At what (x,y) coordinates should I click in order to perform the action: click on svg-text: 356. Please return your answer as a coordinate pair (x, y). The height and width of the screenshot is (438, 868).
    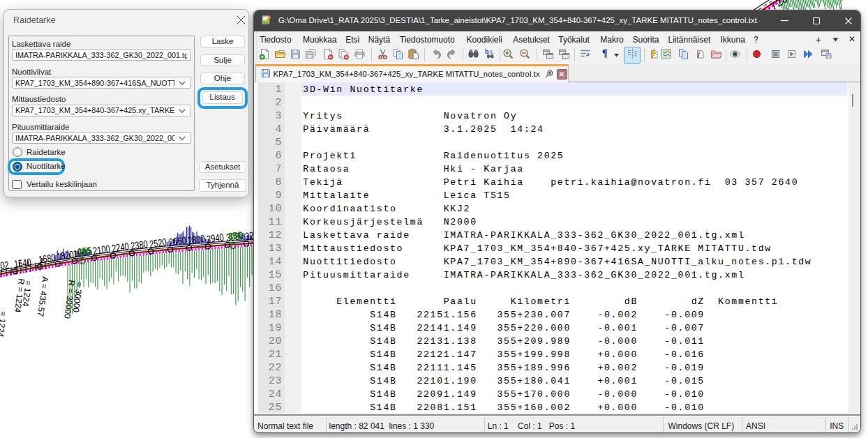
    Looking at the image, I should click on (235, 236).